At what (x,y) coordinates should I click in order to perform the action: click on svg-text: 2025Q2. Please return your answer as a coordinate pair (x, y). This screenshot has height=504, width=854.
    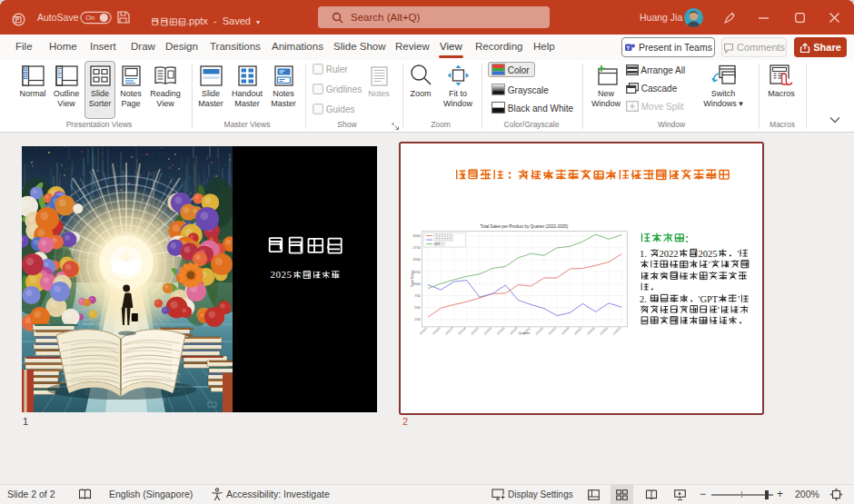
    Looking at the image, I should click on (591, 331).